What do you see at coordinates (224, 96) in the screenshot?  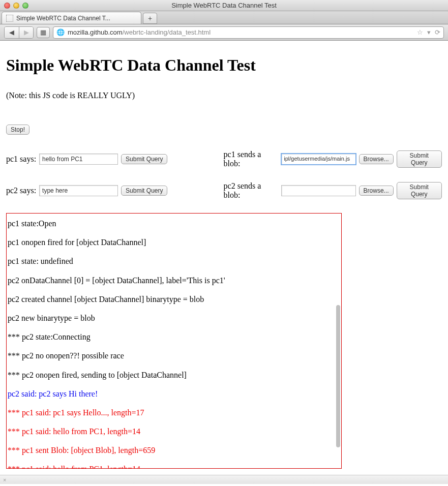 I see `page-note: (Note: this JS code is REALLY UGLY)` at bounding box center [224, 96].